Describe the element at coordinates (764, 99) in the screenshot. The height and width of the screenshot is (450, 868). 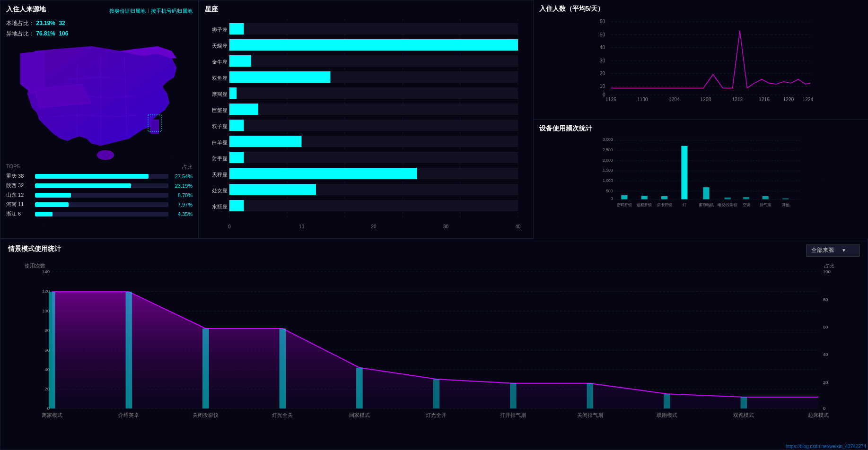
I see `svg-text: 1216` at that location.